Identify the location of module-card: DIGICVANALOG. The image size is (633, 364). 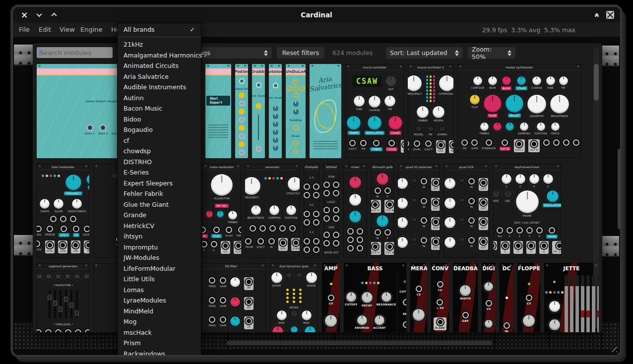
(489, 298).